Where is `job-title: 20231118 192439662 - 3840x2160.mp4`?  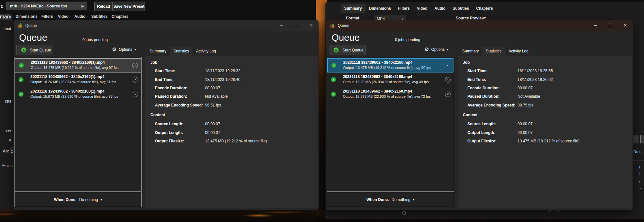
job-title: 20231118 192439662 - 3840x2160.mp4 is located at coordinates (378, 62).